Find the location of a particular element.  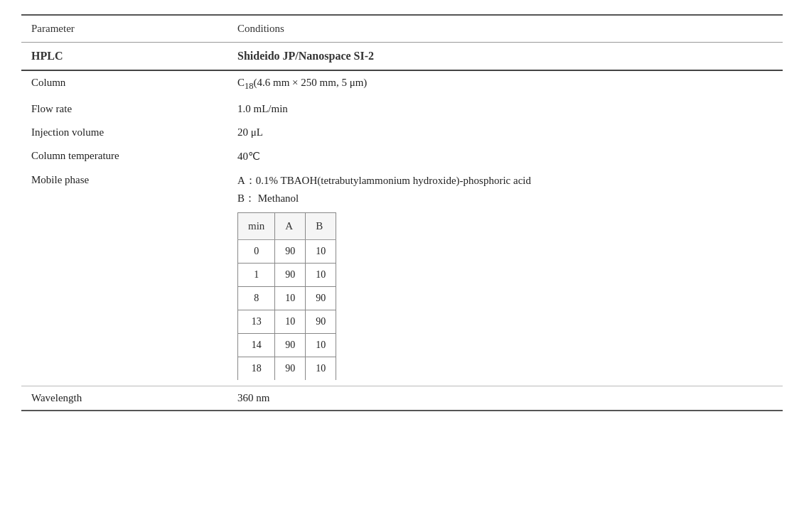

gradient-table: min A B 09010190108109013109014901018901… is located at coordinates (287, 296).